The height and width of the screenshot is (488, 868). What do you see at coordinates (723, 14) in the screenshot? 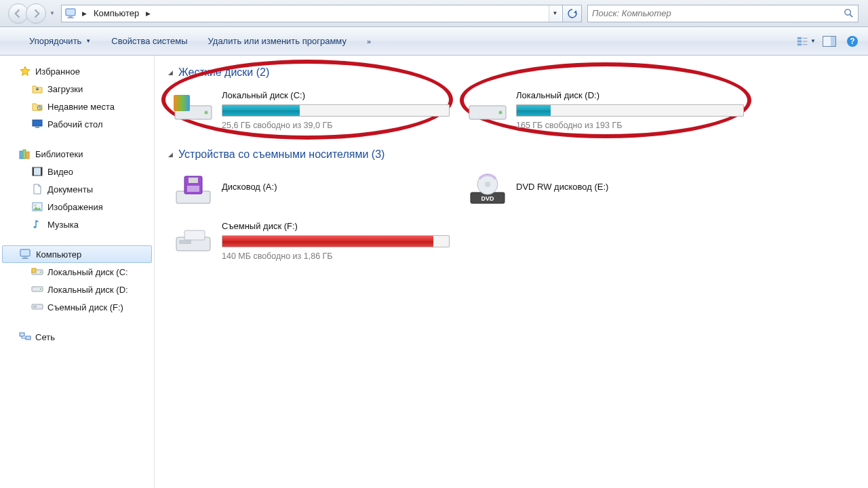
I see `search-box` at bounding box center [723, 14].